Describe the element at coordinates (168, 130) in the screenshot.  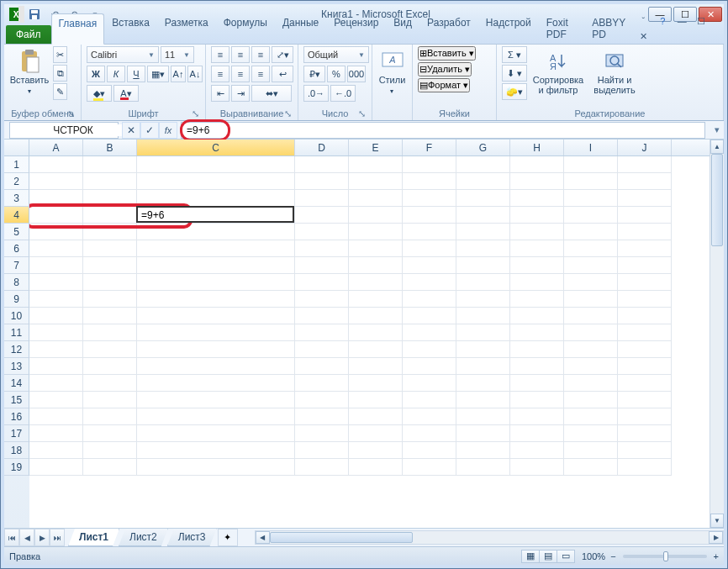
I see `insert-function-button: fx` at that location.